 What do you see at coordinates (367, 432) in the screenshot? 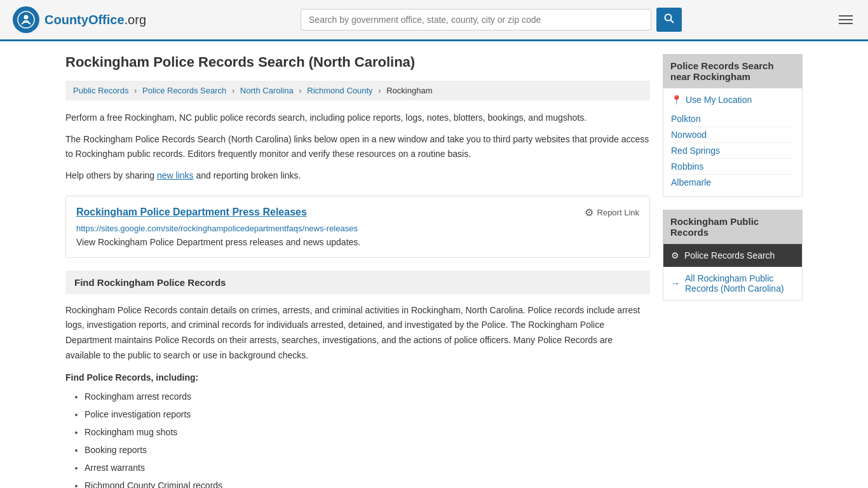
I see `list-item: Rockingham mug shots` at bounding box center [367, 432].